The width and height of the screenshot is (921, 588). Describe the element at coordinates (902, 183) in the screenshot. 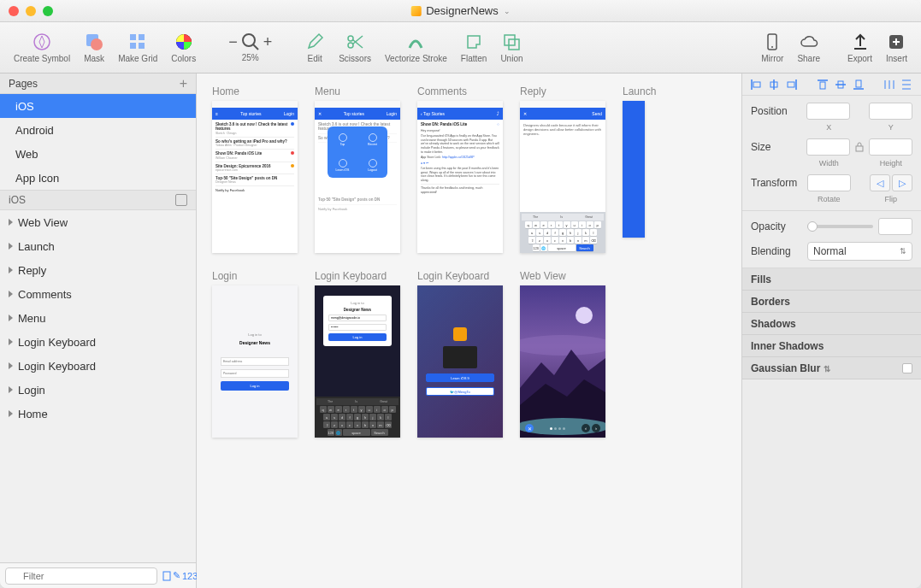

I see `flip-vertical-button: ▷` at that location.